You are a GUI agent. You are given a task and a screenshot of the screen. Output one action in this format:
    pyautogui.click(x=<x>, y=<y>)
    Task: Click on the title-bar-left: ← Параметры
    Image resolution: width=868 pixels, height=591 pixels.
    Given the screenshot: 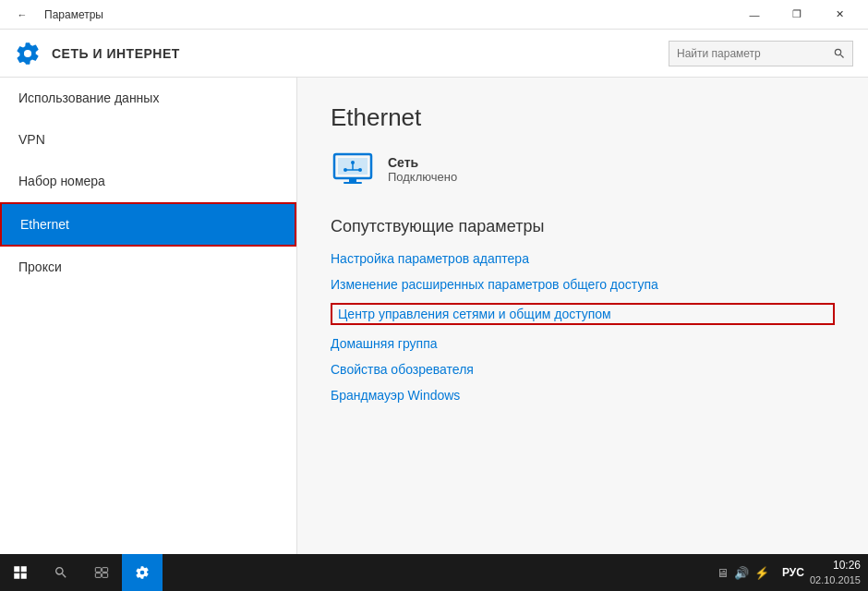 What is the action you would take?
    pyautogui.click(x=55, y=15)
    